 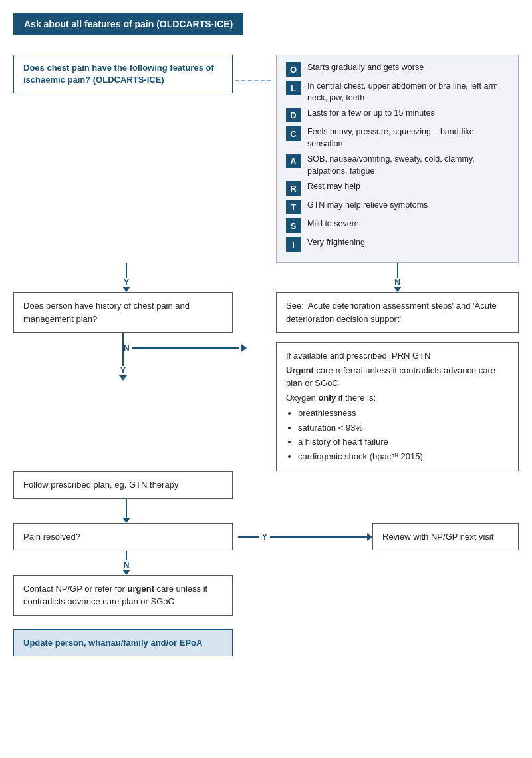 I want to click on no-path-text: See: 'Acute deterioration assessment ste…, so click(x=391, y=313).